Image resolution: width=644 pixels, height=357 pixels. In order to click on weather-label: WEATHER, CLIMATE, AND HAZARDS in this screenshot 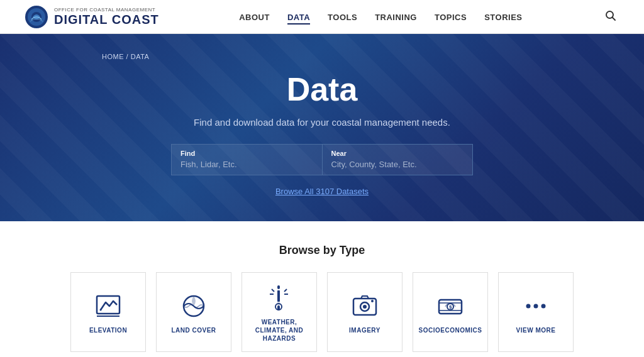, I will do `click(279, 331)`.